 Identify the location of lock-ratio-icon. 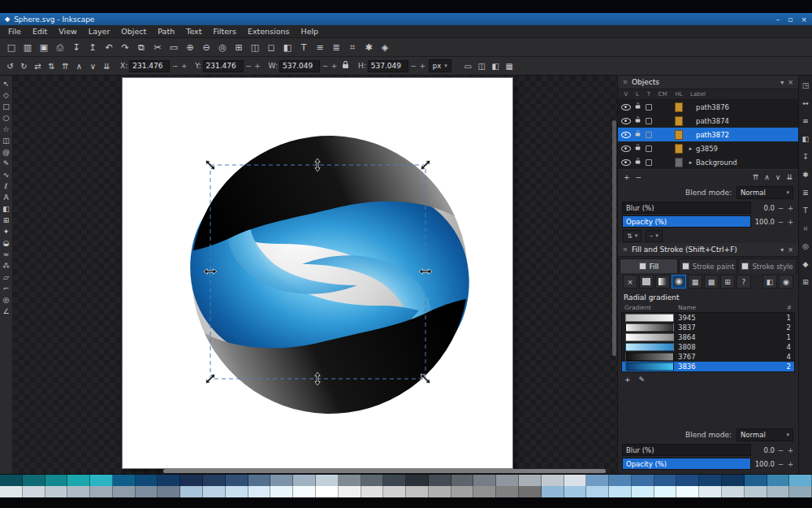
(346, 67).